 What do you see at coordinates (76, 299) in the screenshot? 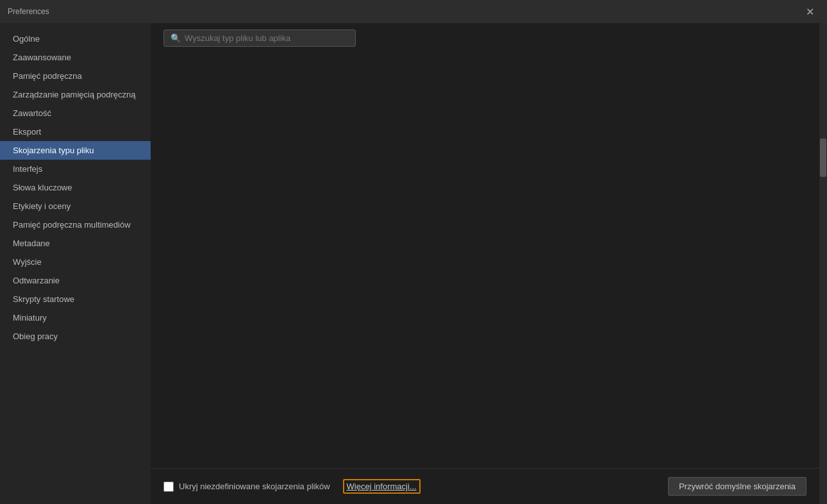
I see `sidebar-item-skrypty: Skrypty startowe` at bounding box center [76, 299].